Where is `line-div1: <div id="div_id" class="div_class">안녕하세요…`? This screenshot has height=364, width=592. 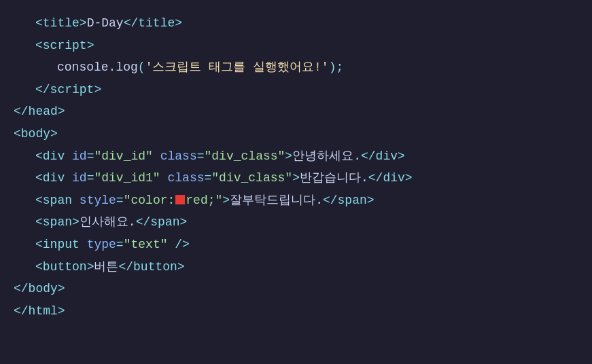 line-div1: <div id="div_id" class="div_class">안녕하세요… is located at coordinates (296, 156).